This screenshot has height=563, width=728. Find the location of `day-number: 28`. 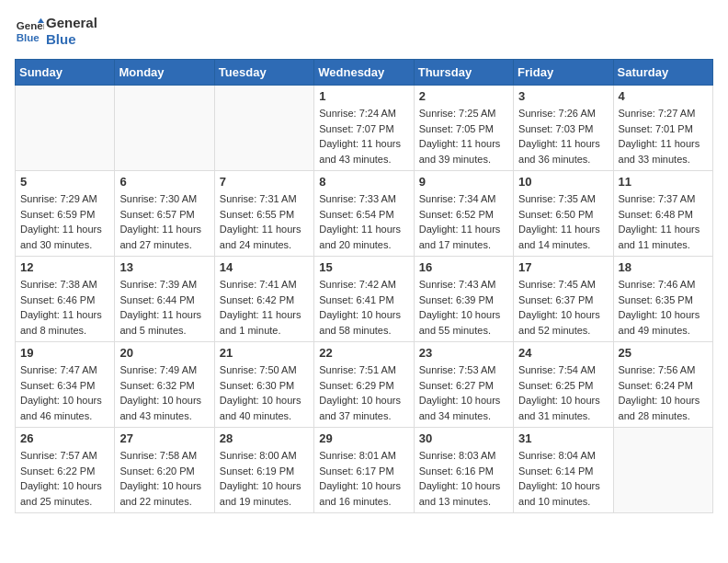

day-number: 28 is located at coordinates (265, 438).